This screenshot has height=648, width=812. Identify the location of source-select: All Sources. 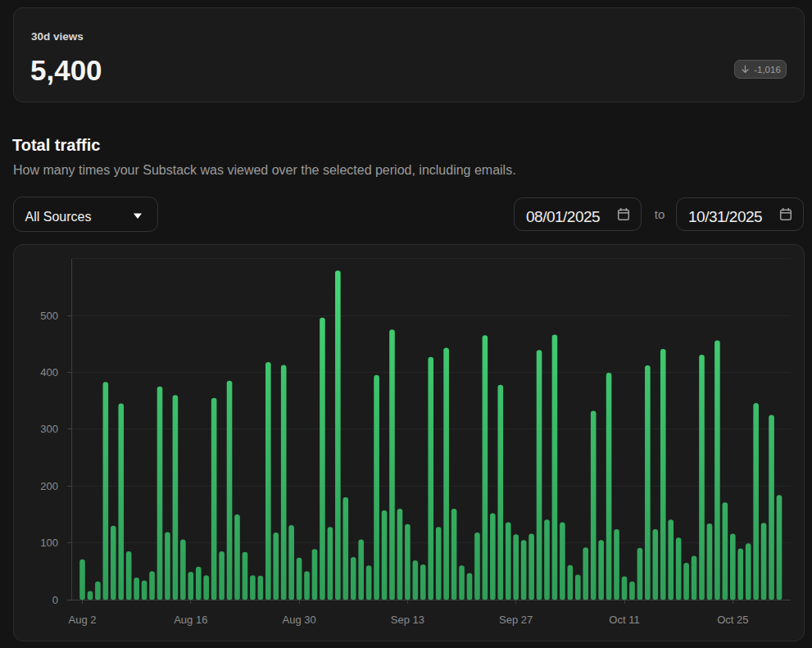
(85, 215).